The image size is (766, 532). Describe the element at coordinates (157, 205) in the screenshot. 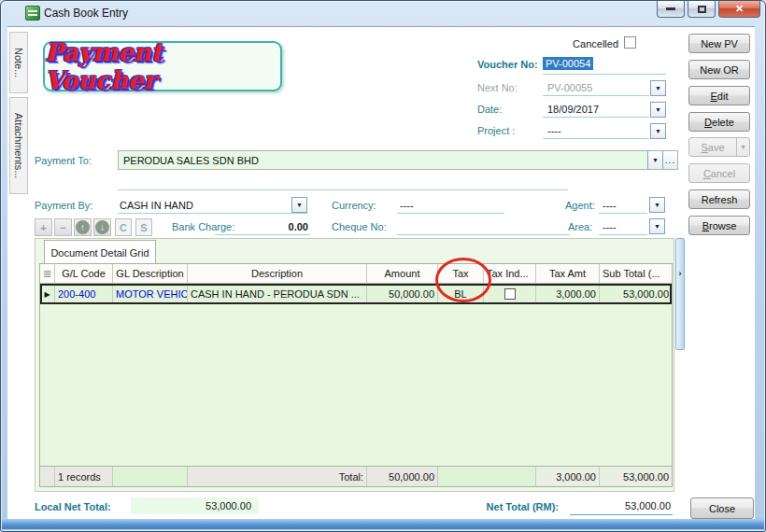

I see `payment-by-field: CASH IN HAND` at that location.